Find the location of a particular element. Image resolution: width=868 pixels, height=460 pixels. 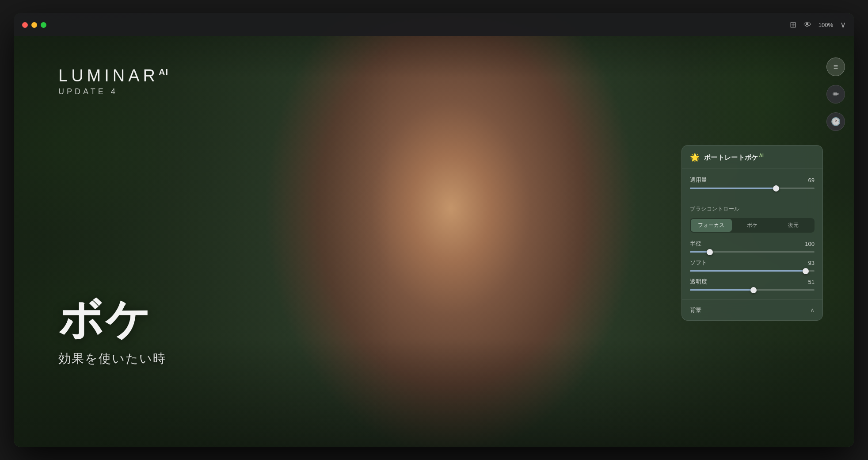

traffic-lights is located at coordinates (34, 25).